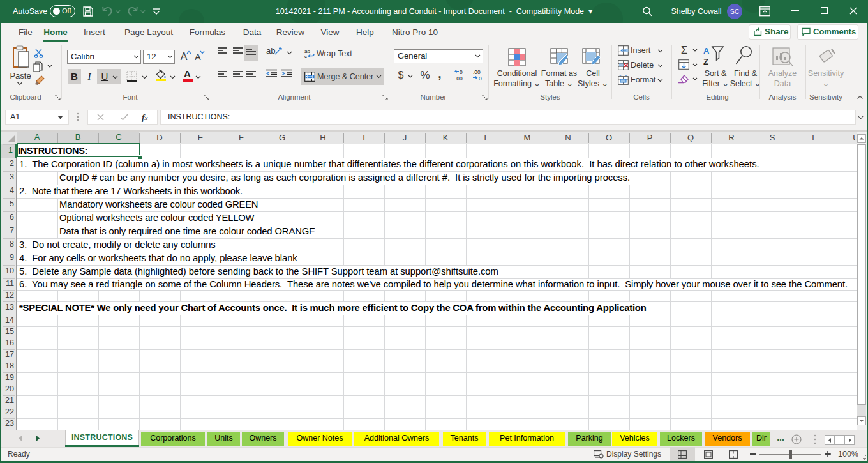  I want to click on svg-text: A, so click(707, 51).